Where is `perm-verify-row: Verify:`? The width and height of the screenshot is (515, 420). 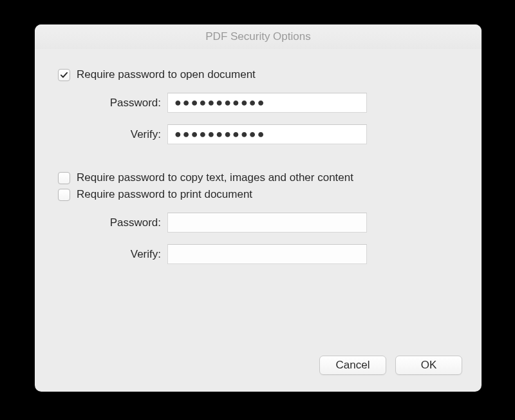 perm-verify-row: Verify: is located at coordinates (258, 254).